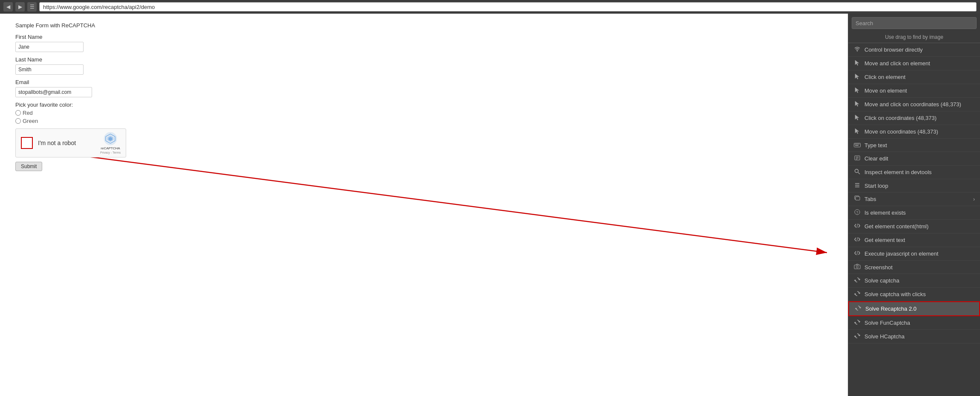  What do you see at coordinates (914, 77) in the screenshot?
I see `menu-item-2: Click on element` at bounding box center [914, 77].